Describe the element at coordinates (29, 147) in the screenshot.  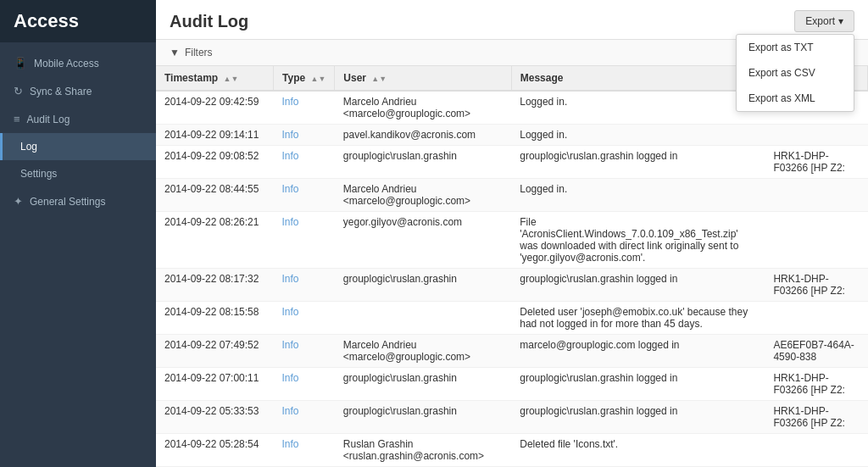
I see `sidebar-item-label: Log` at that location.